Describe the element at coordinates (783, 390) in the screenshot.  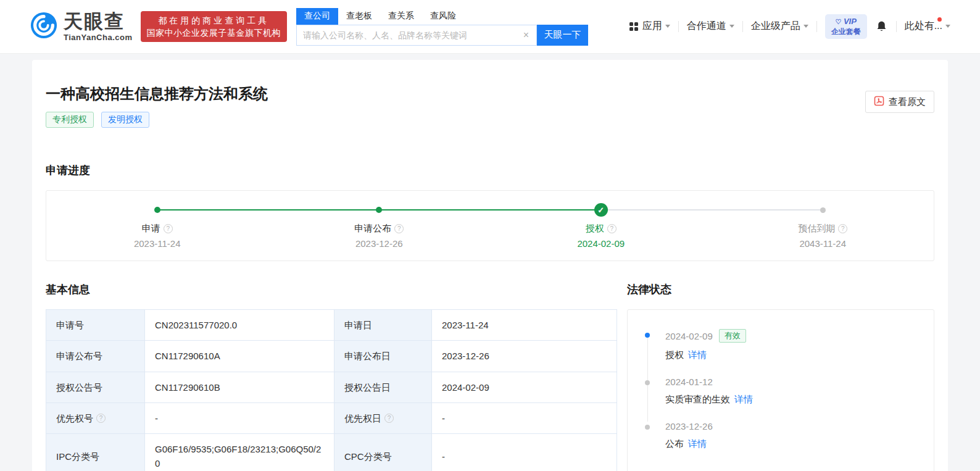
I see `legal-timeline: 2024-02-09 有效 授权详情 2024-01-12 实质审查的生效详情` at that location.